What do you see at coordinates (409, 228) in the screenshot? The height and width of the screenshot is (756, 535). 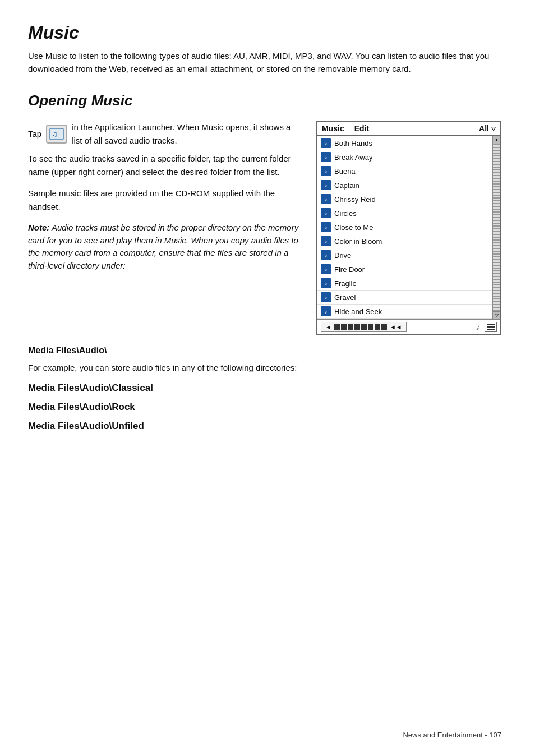 I see `track-list-container: ♪ Both Hands ♪ Break Away ♪ Buena ♪ Capt…` at bounding box center [409, 228].